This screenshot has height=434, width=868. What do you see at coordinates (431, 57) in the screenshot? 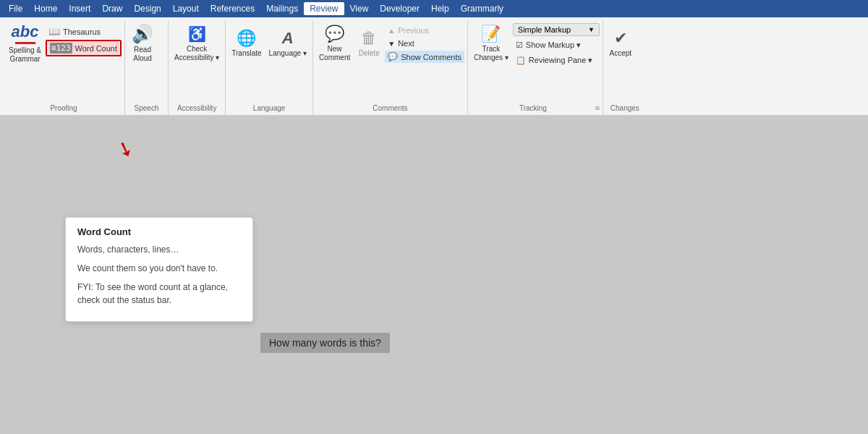
I see `show-comments-label: Show Comments` at bounding box center [431, 57].